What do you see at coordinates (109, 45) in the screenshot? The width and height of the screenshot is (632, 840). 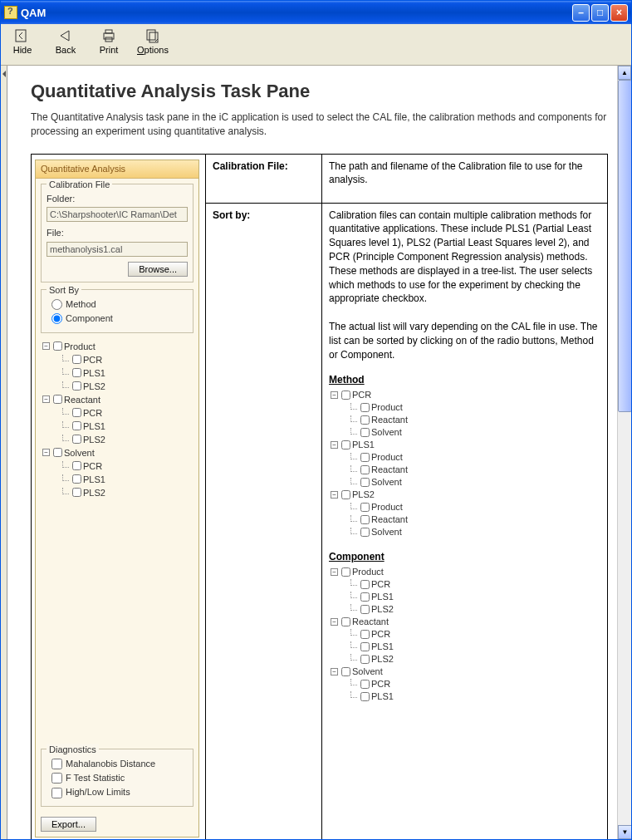 I see `print-button: Print` at bounding box center [109, 45].